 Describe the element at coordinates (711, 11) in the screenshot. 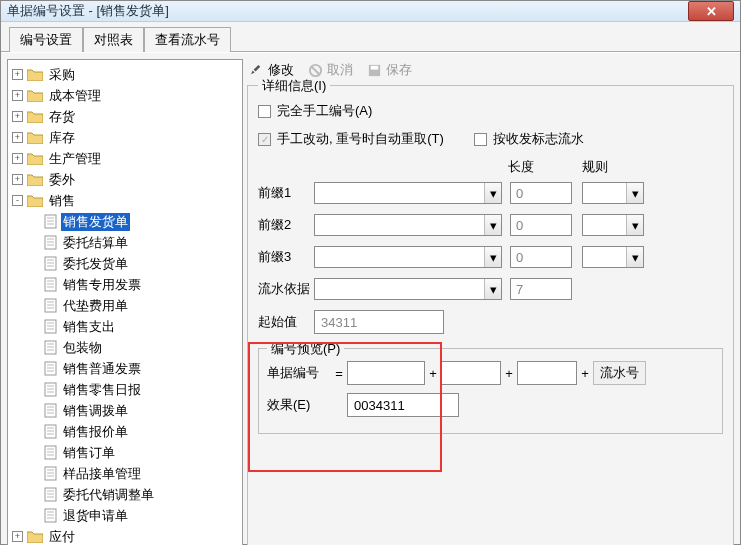

I see `close-button: ✕` at that location.